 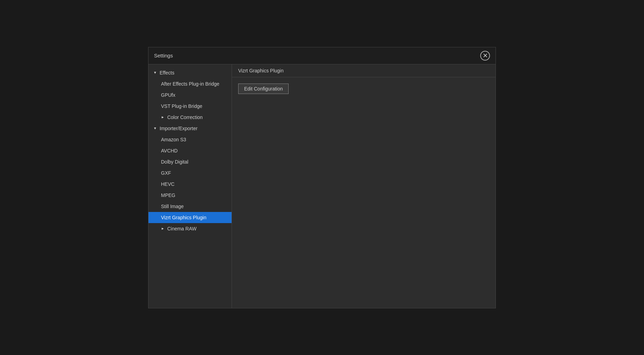 I want to click on sidebar-item-after-effects: After Effects Plug-in Bridge, so click(x=190, y=84).